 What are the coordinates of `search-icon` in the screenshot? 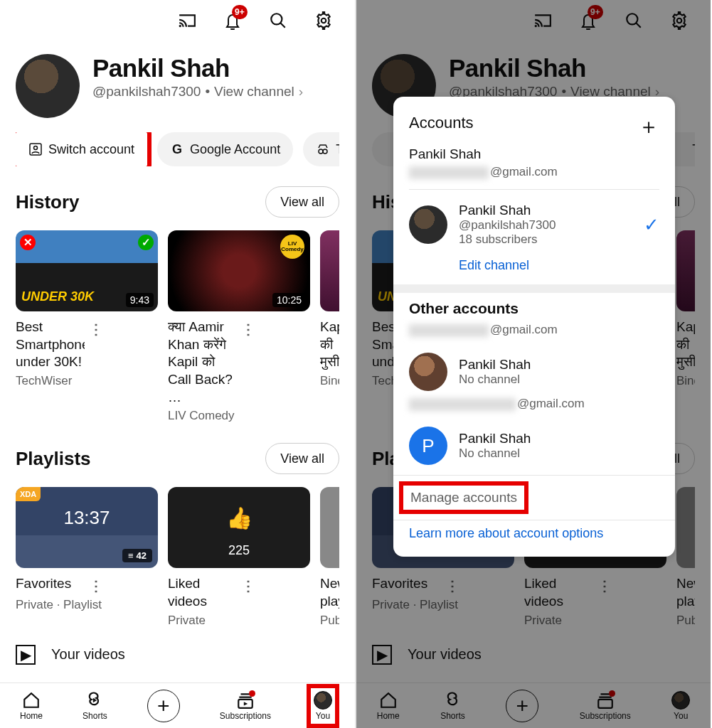 It's located at (278, 21).